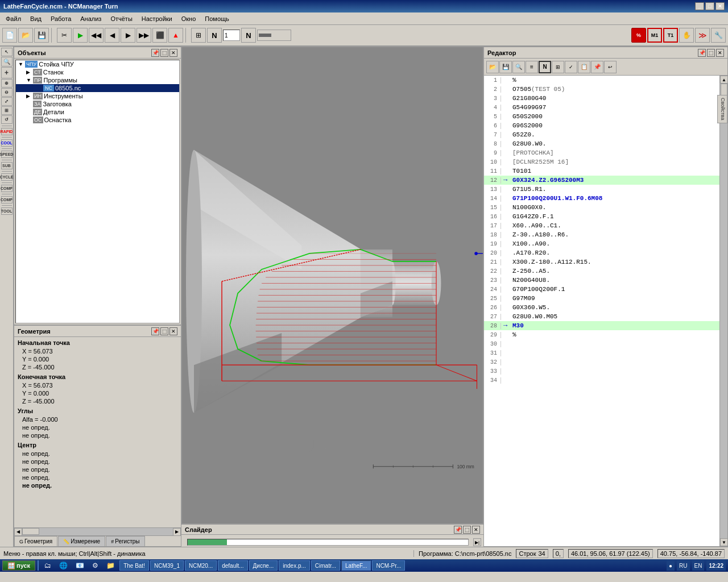 The width and height of the screenshot is (728, 582). I want to click on tool-cursor: ↖, so click(7, 52).